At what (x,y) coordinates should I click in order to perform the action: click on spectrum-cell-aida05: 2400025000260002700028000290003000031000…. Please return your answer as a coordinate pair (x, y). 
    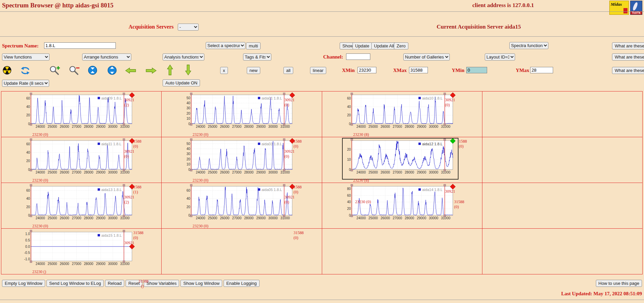
    Looking at the image, I should click on (242, 206).